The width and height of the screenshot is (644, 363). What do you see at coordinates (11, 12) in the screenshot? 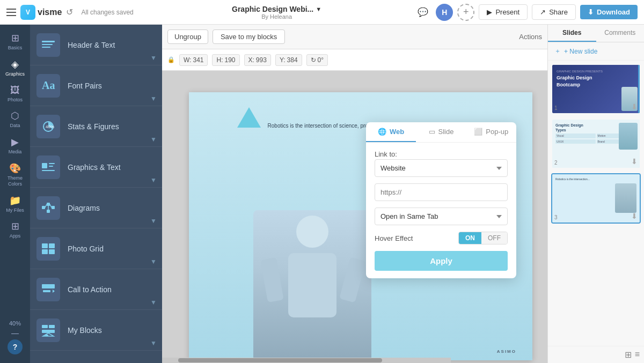
I see `menu-icon` at bounding box center [11, 12].